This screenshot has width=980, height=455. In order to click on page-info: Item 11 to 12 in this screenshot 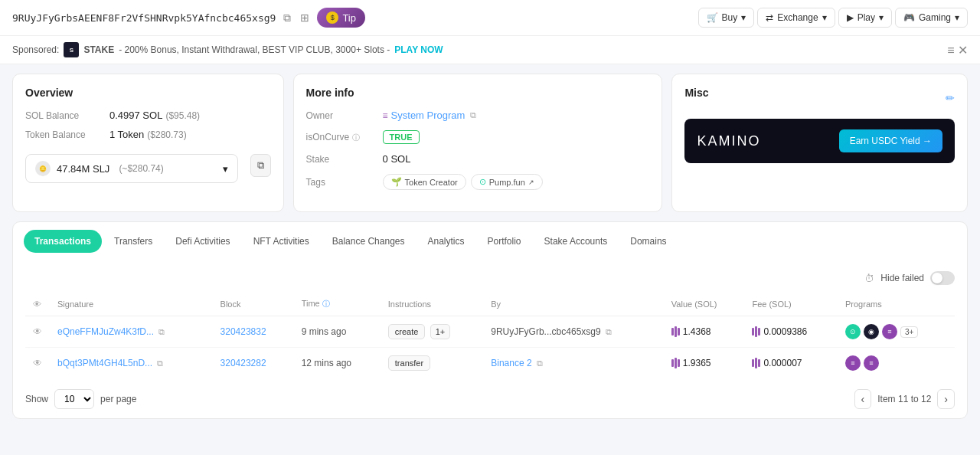, I will do `click(904, 399)`.